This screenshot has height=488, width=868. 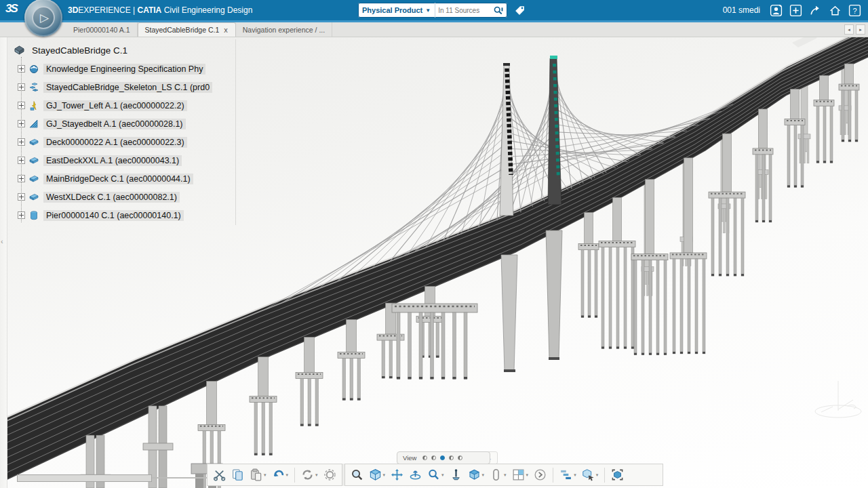 What do you see at coordinates (73, 10) in the screenshot?
I see `brand-3d: 3D` at bounding box center [73, 10].